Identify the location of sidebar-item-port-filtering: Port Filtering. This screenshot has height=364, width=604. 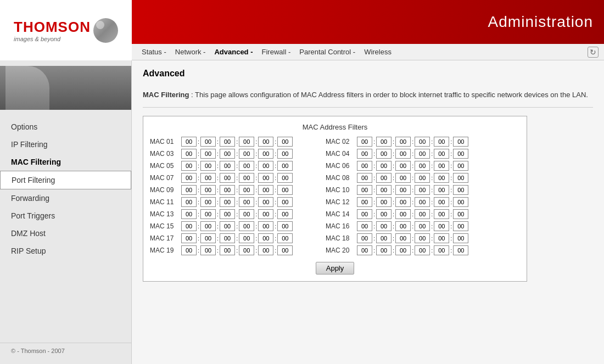
(66, 180).